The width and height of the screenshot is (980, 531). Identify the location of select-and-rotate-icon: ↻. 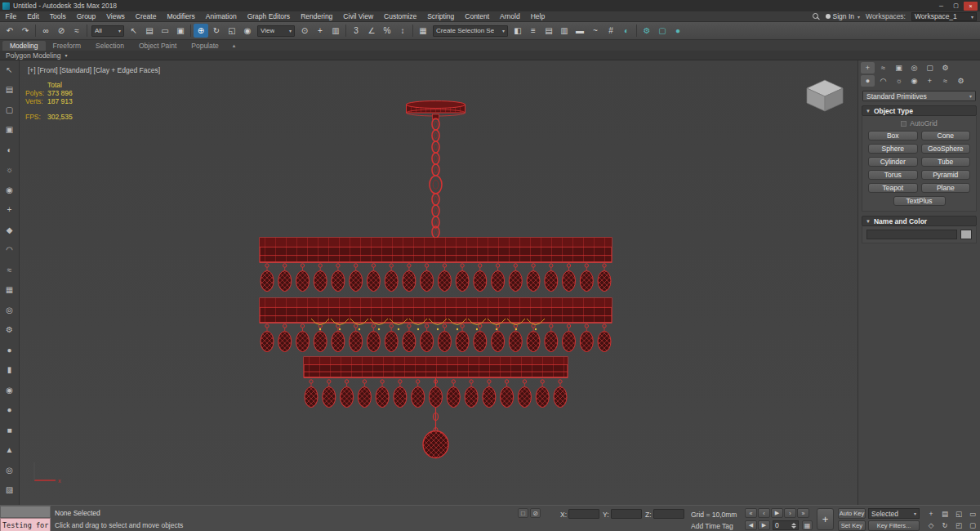
(216, 31).